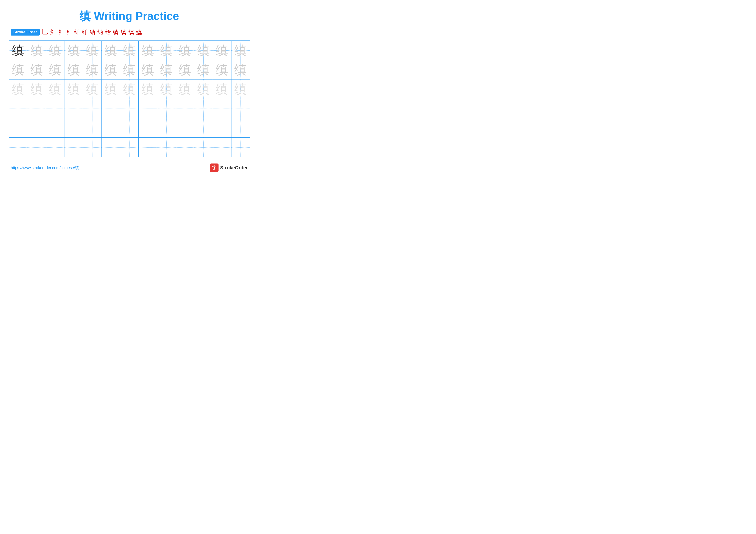 This screenshot has height=534, width=756. Describe the element at coordinates (116, 32) in the screenshot. I see `stroke-step-10: 缜` at that location.